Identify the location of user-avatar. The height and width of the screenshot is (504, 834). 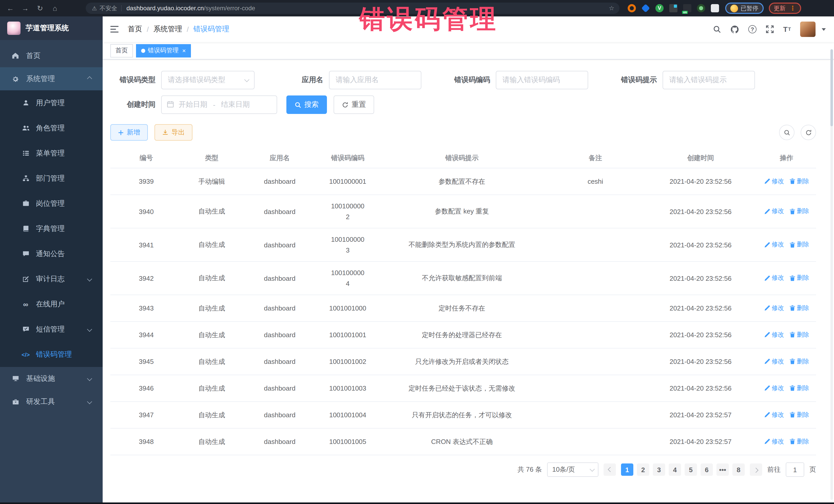
(808, 29).